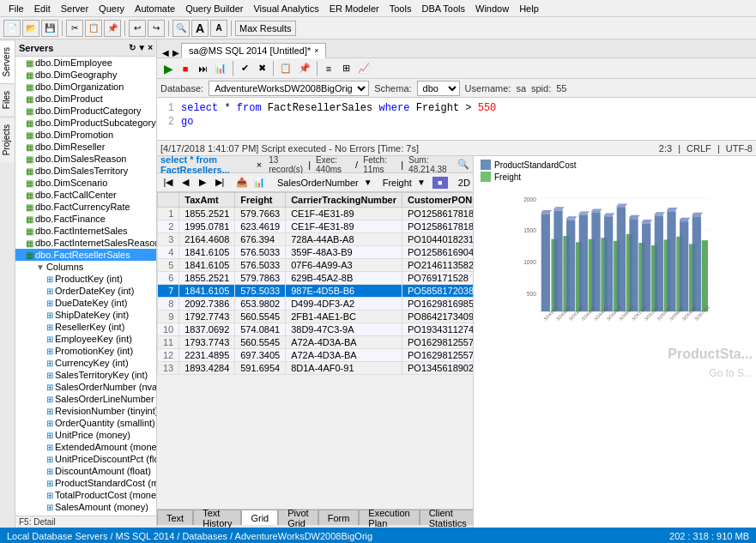  What do you see at coordinates (86, 495) in the screenshot?
I see `tree-item: ⊞TotalProductCost (money)` at bounding box center [86, 495].